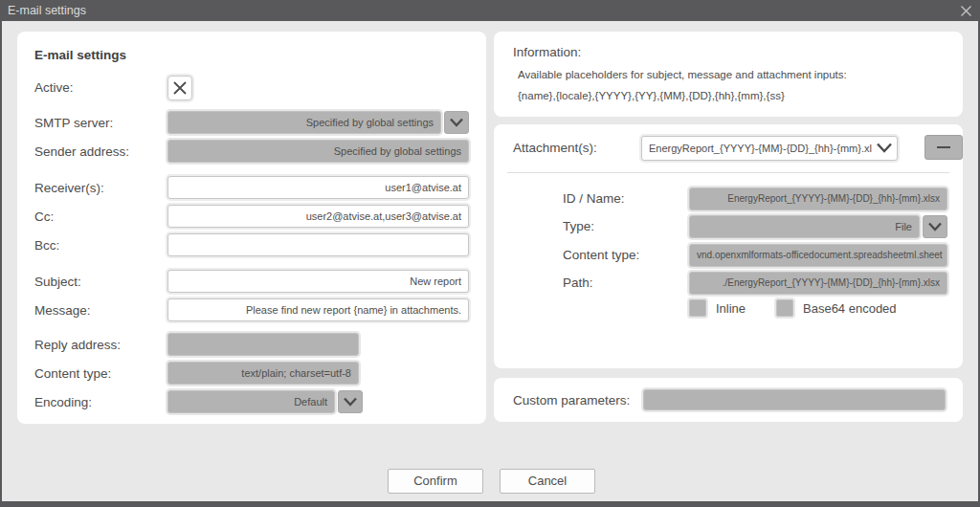 The width and height of the screenshot is (980, 507). Describe the element at coordinates (252, 402) in the screenshot. I see `encoding-row: Encoding: Default` at that location.